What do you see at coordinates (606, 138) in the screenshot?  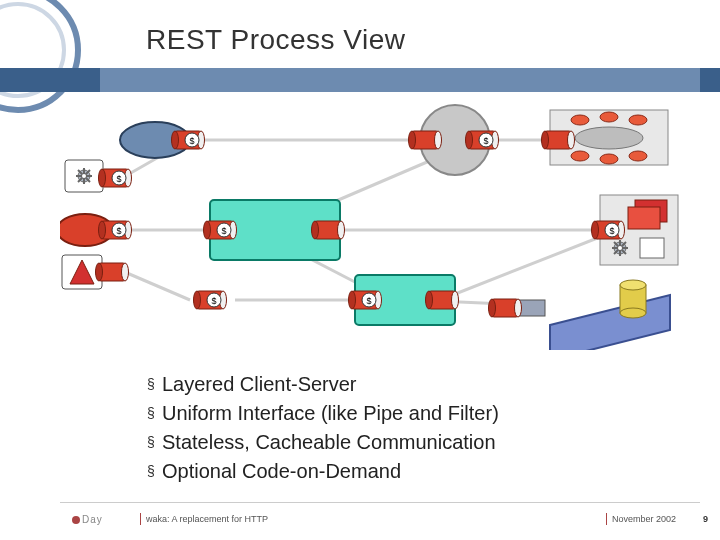 I see `origin-server-orb` at bounding box center [606, 138].